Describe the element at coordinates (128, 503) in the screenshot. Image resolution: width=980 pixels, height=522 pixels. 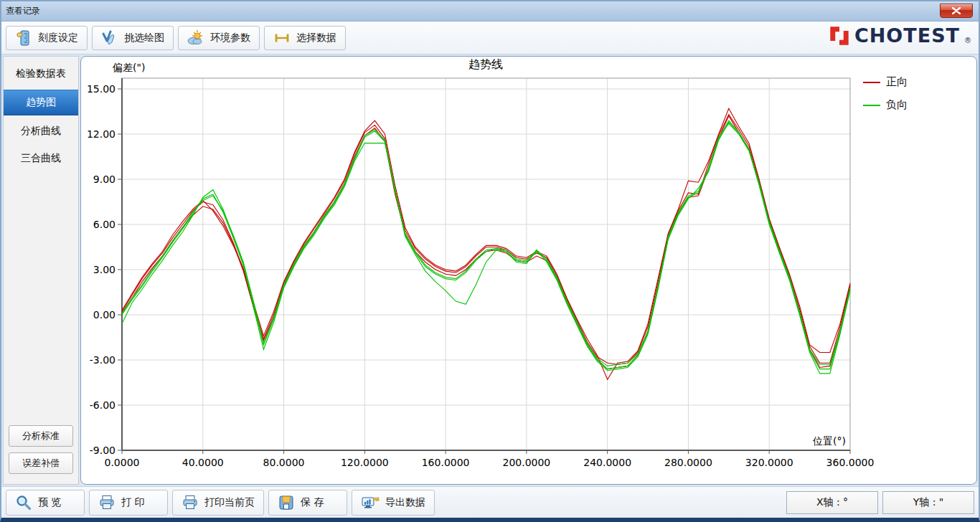
I see `print-button: 打 印` at that location.